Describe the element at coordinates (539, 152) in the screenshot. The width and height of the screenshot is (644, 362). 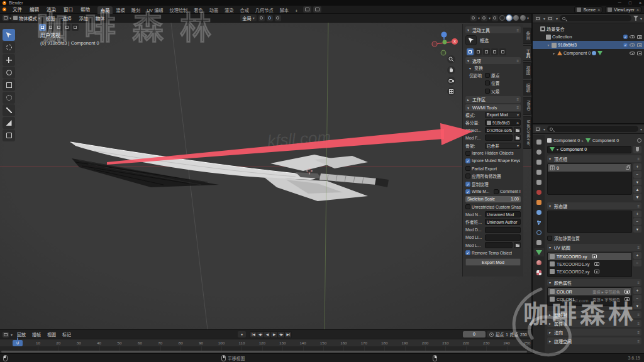
I see `properties-tab-render` at that location.